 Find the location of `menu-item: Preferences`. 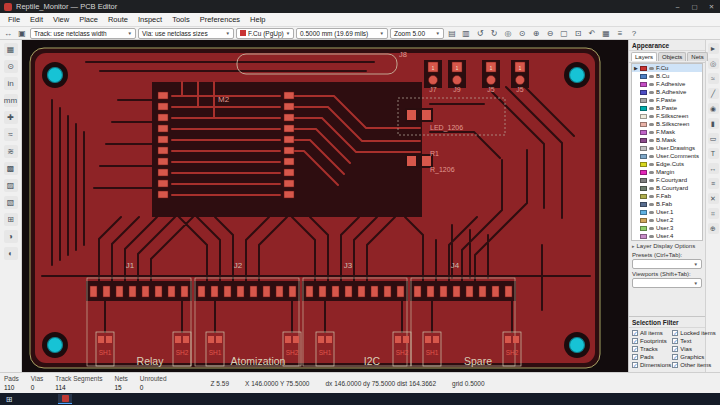

menu-item: Preferences is located at coordinates (220, 20).